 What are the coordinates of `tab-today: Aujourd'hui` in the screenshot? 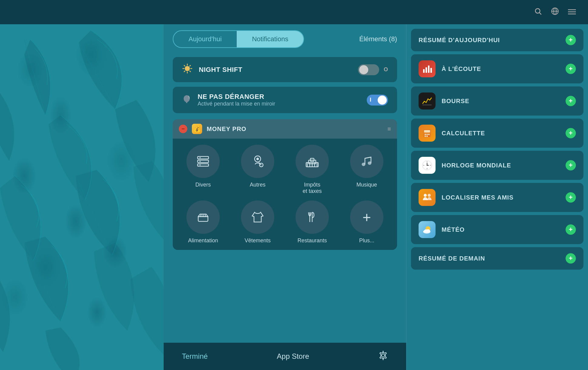 It's located at (205, 39).